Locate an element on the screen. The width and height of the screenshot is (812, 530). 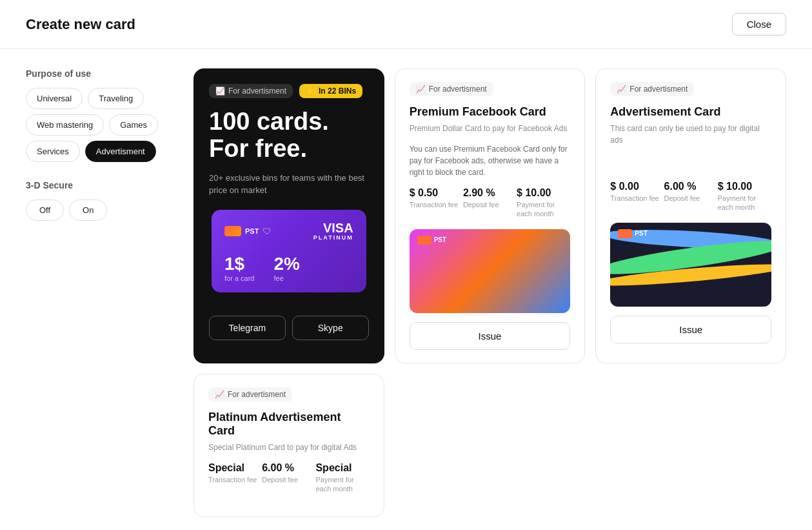
advertisement-card-visual: PST is located at coordinates (691, 265).